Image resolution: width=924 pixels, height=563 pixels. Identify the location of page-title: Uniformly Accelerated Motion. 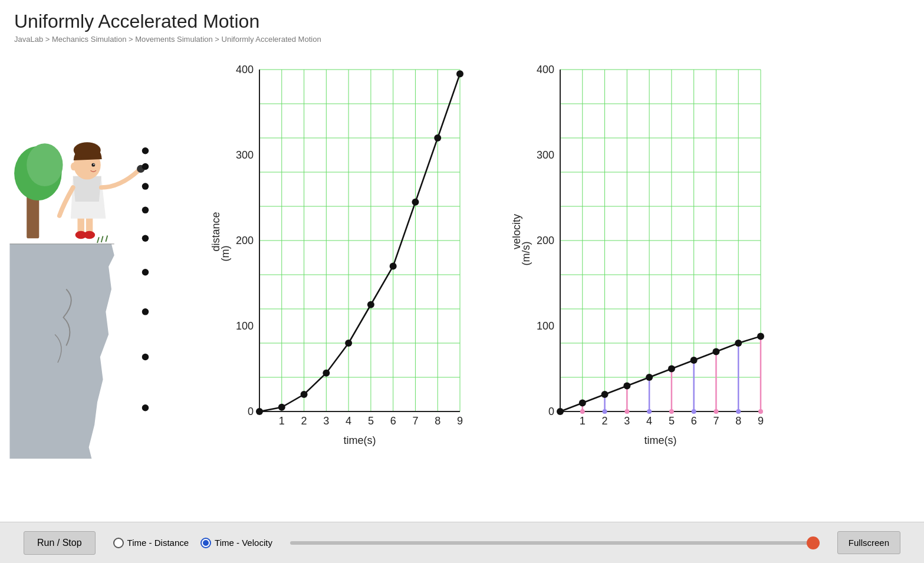
(462, 21).